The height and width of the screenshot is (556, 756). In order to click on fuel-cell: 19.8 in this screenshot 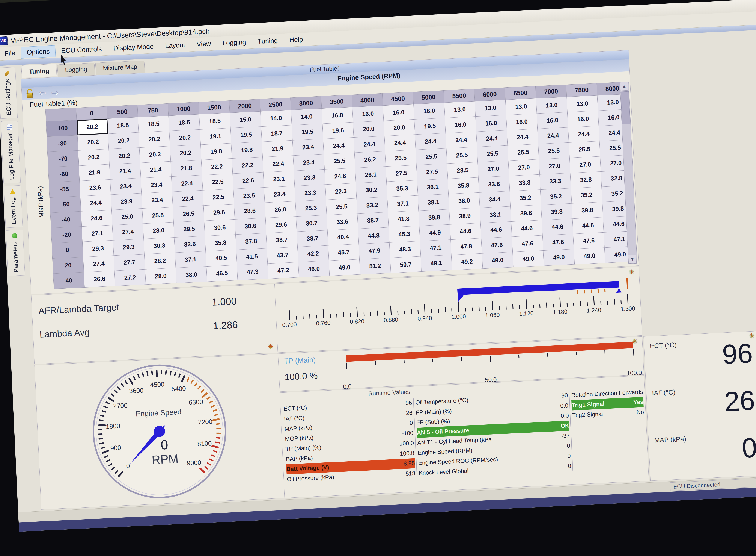, I will do `click(216, 152)`.